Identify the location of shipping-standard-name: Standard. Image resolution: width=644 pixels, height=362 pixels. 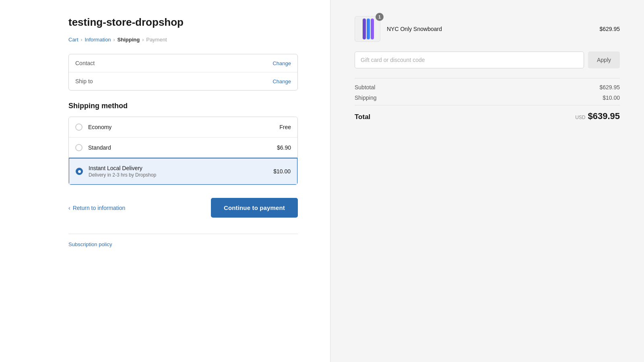
(183, 148).